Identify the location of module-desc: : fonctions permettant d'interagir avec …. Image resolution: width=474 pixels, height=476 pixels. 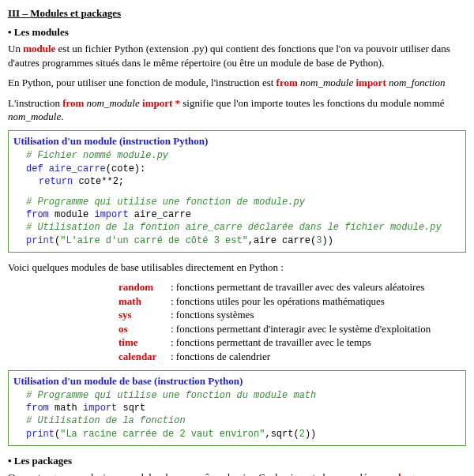
(299, 329).